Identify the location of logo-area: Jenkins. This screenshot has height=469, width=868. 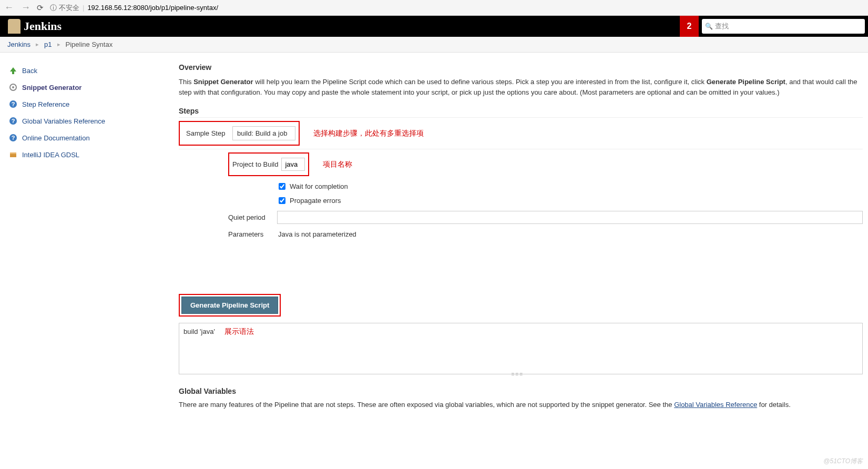
(35, 26).